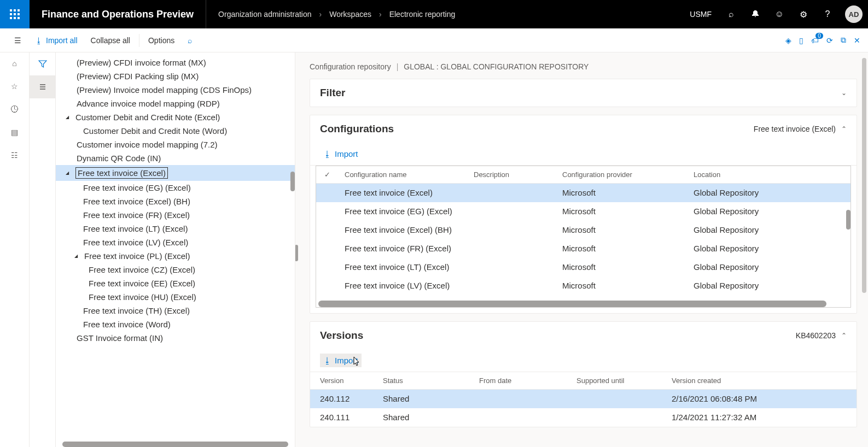 This screenshot has height=447, width=868. Describe the element at coordinates (175, 77) in the screenshot. I see `tree-item: (Preview) CFDI Packing slip (MX)` at that location.